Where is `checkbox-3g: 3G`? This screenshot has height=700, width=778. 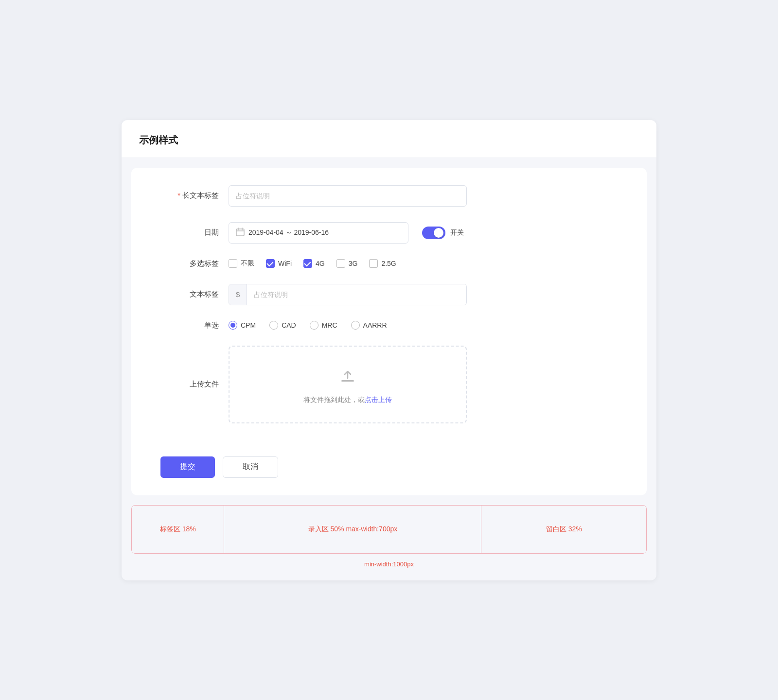
checkbox-3g: 3G is located at coordinates (347, 263).